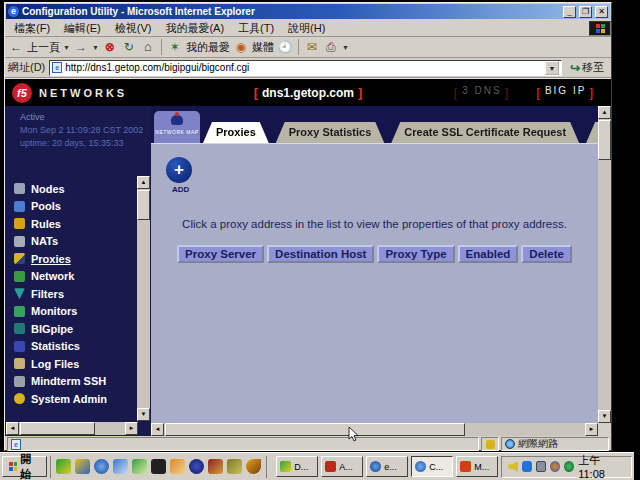  I want to click on media-icon: ◉, so click(241, 47).